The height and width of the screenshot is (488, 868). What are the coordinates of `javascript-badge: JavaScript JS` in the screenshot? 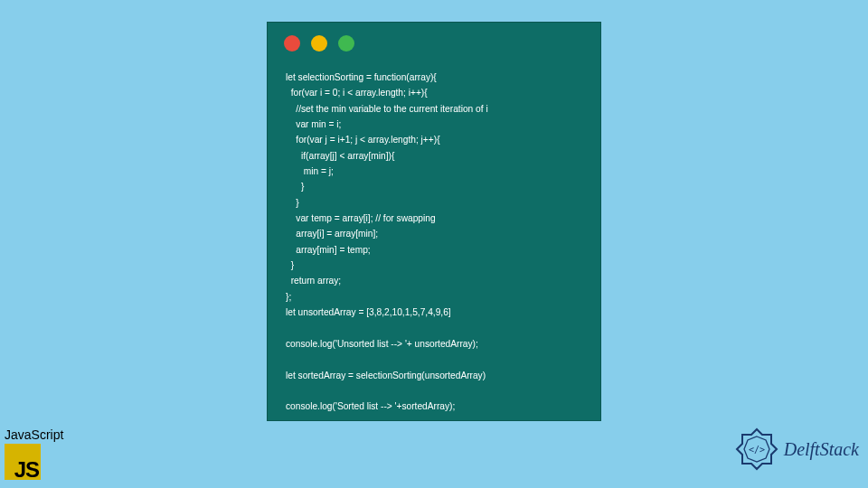 It's located at (34, 454).